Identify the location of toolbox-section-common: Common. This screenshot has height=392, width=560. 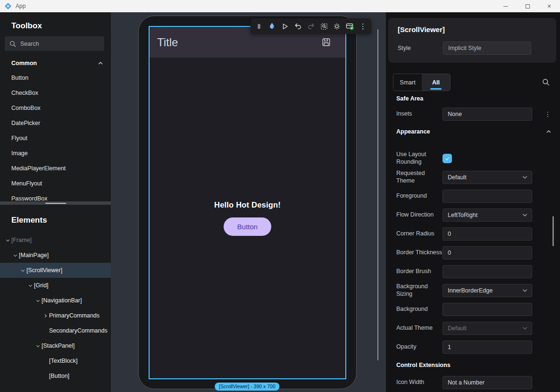
(56, 63).